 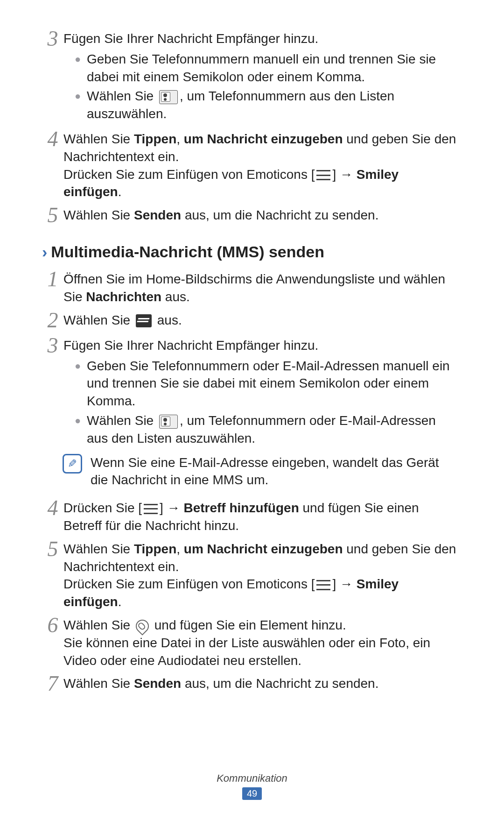 I want to click on step-number: 2, so click(x=53, y=320).